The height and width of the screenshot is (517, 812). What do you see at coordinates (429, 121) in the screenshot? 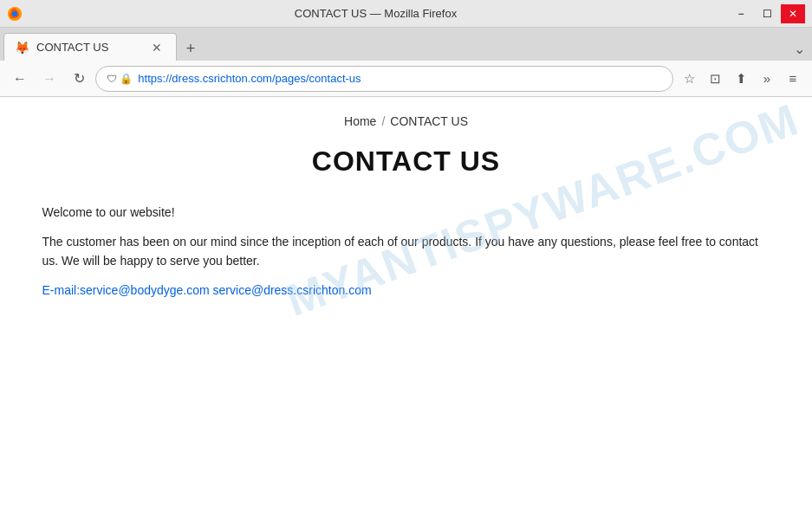
I see `breadcrumb-current: CONTACT US` at bounding box center [429, 121].